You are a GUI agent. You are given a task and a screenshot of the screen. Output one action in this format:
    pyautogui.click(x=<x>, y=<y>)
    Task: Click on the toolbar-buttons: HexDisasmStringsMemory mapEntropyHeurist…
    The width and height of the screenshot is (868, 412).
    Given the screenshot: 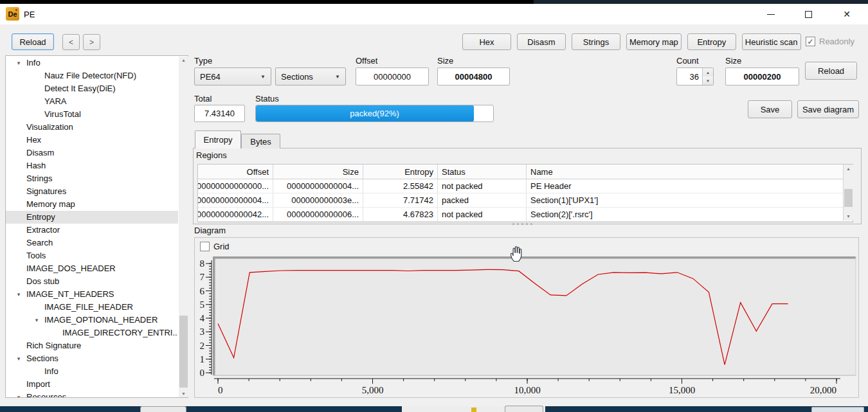 What is the action you would take?
    pyautogui.click(x=631, y=42)
    